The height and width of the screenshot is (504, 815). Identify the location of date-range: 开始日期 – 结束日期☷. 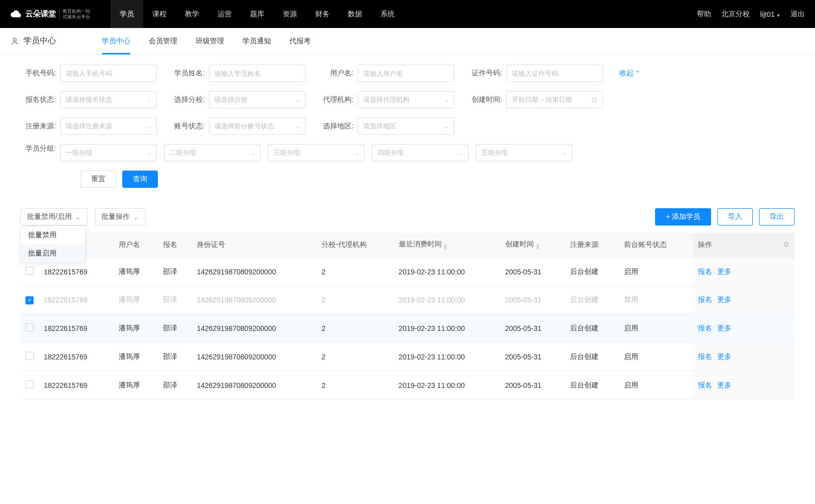
(555, 100).